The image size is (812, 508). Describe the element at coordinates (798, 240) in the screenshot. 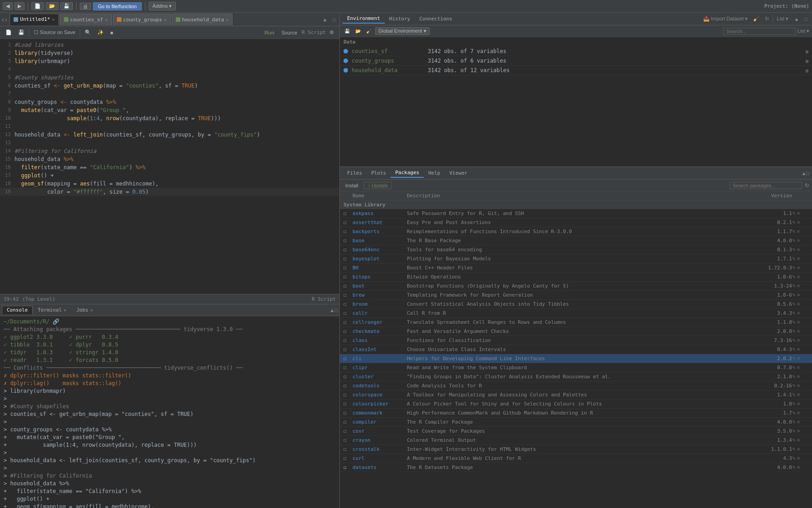

I see `pkg-delete-base: ✕` at that location.